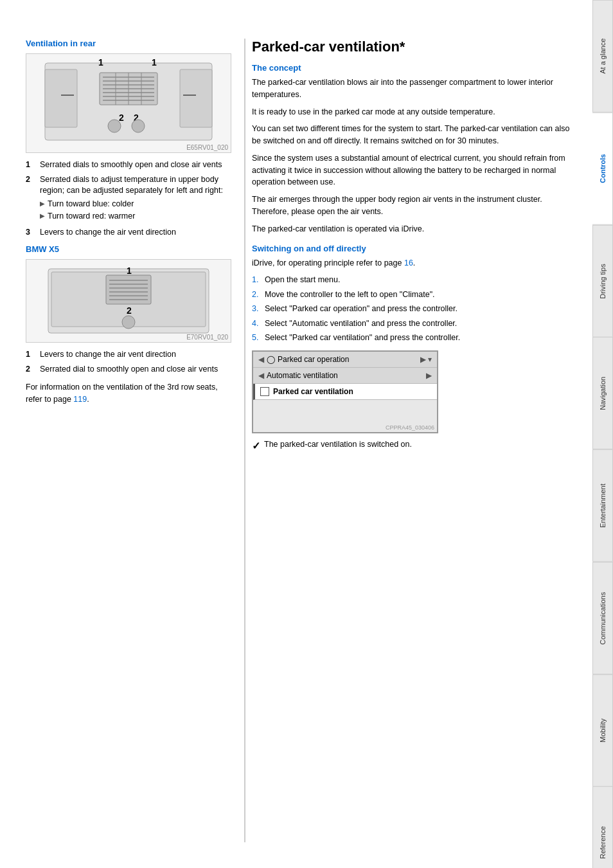 This screenshot has height=868, width=613. What do you see at coordinates (136, 217) in the screenshot?
I see `sub-item-warmer: ▶ Turn toward red: warmer` at bounding box center [136, 217].